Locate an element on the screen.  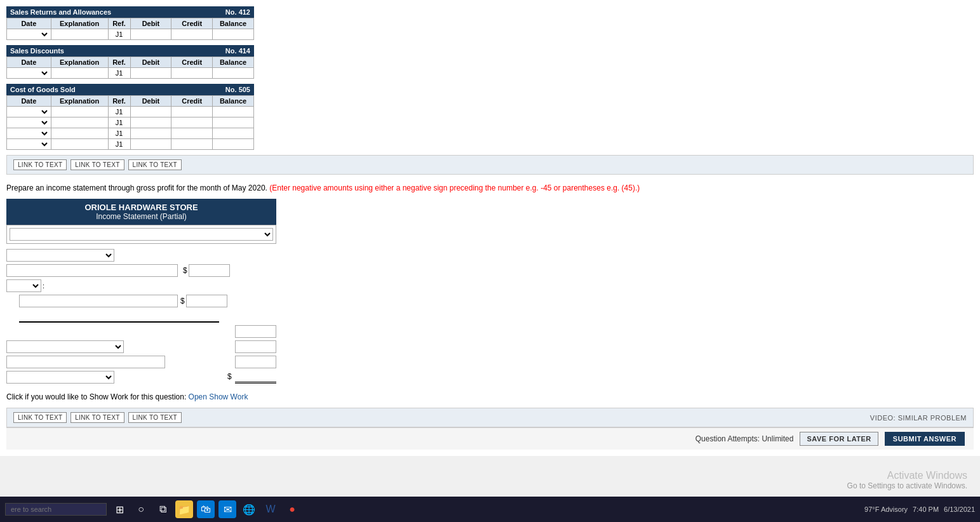
date-select-cg4 is located at coordinates (29, 144).